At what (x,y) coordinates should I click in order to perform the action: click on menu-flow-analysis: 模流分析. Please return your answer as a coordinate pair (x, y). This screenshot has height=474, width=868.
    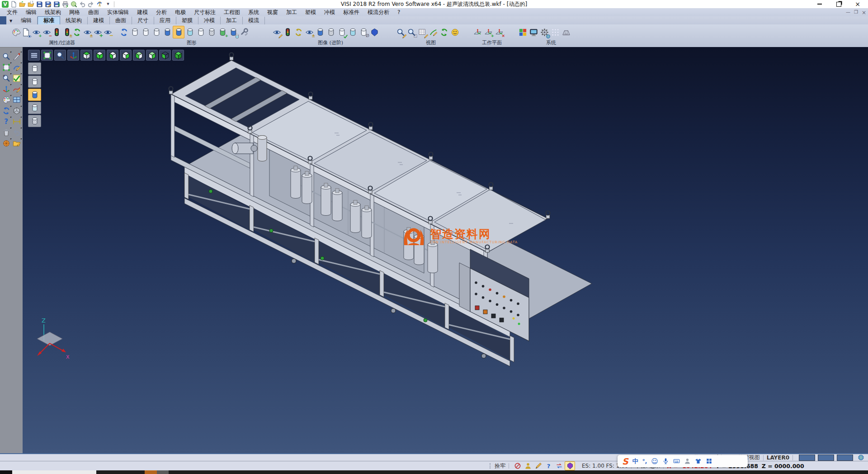
    Looking at the image, I should click on (378, 13).